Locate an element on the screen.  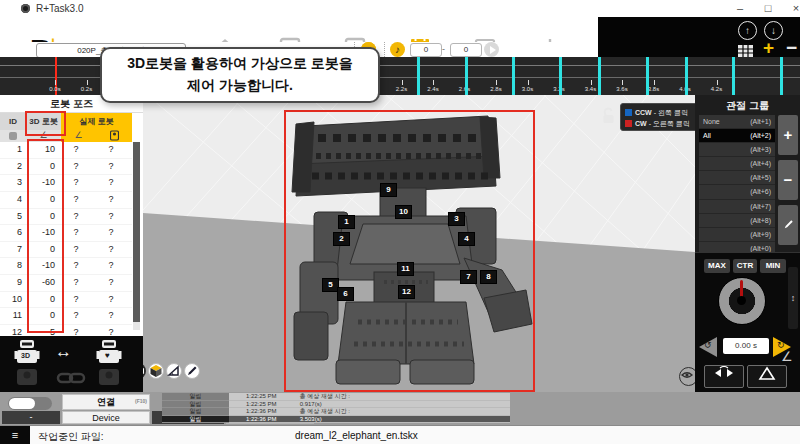
close-button: × is located at coordinates (792, 8).